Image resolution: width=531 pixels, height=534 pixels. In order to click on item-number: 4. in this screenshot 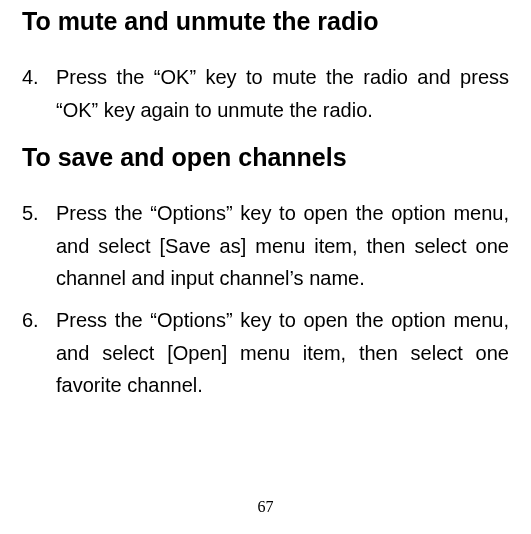, I will do `click(39, 94)`.